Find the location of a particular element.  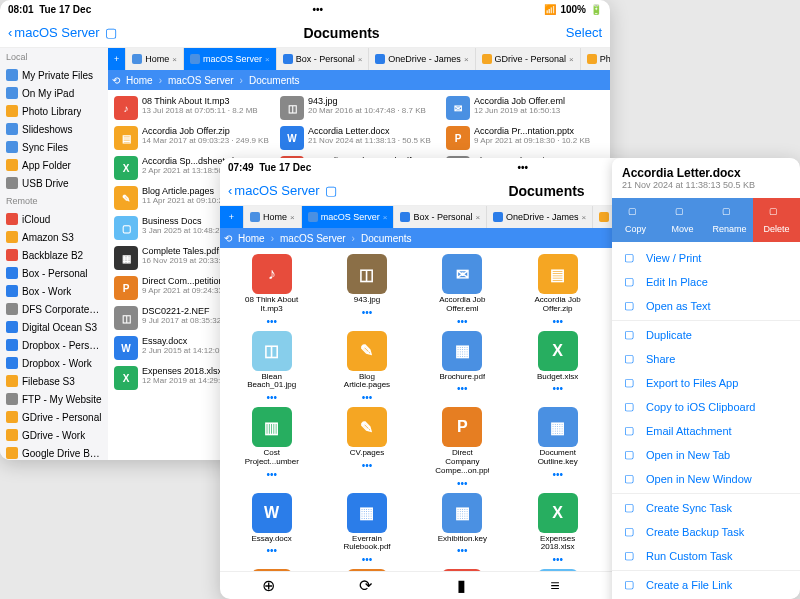

menu-item: ▢Share is located at coordinates (706, 359).